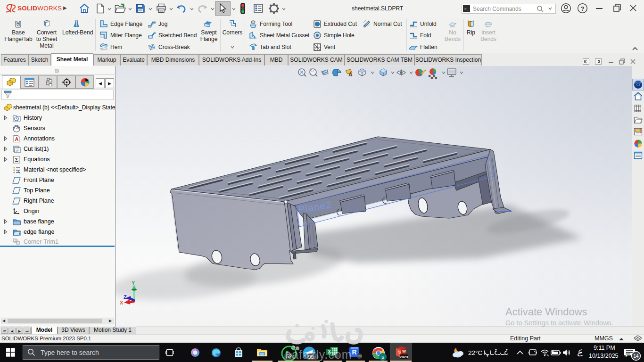 This screenshot has height=362, width=644. I want to click on svg-text: Σ, so click(17, 160).